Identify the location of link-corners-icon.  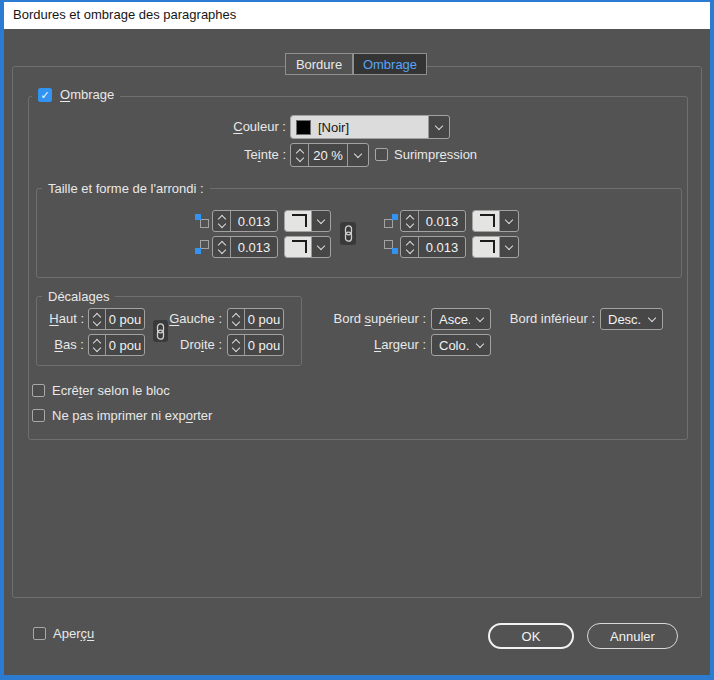
(348, 234).